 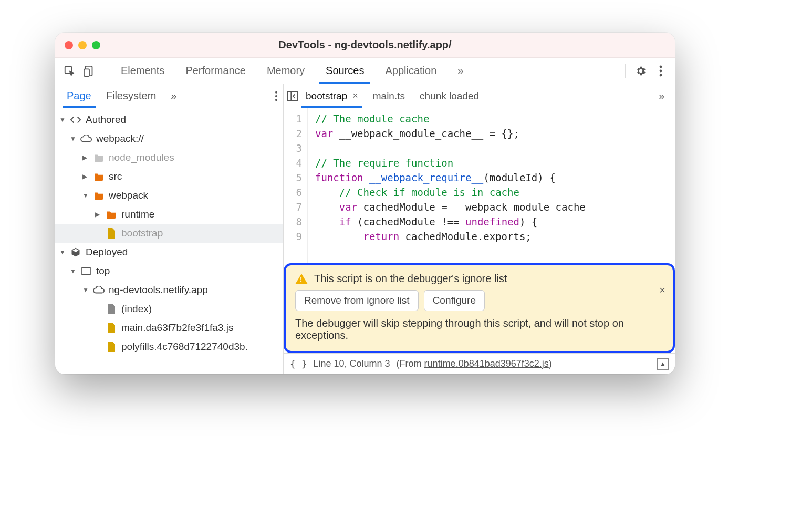 I want to click on banner-close-icon: ×, so click(x=662, y=290).